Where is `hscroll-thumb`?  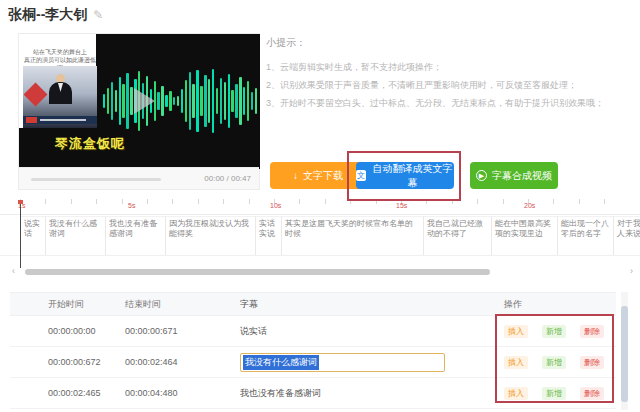 hscroll-thumb is located at coordinates (258, 272).